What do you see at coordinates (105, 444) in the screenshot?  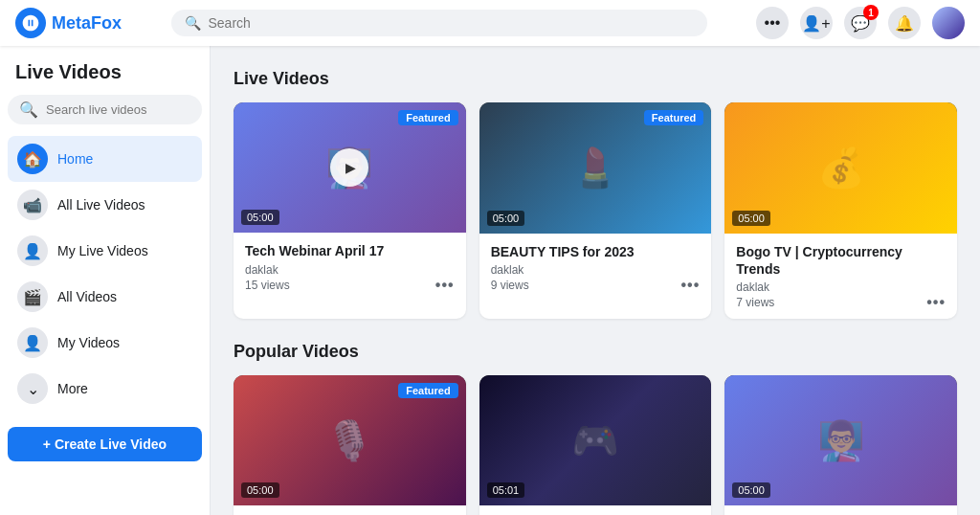 I see `create-live-video-button: + Create Live Video` at bounding box center [105, 444].